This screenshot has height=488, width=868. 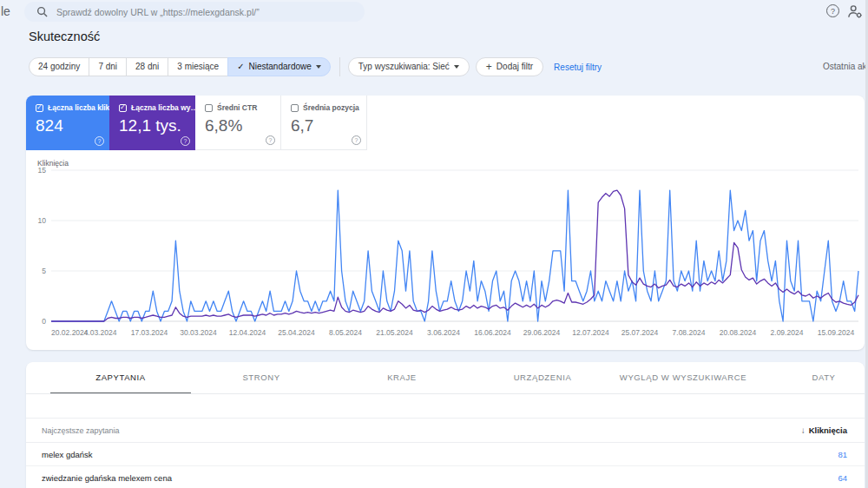 What do you see at coordinates (837, 333) in the screenshot?
I see `x-tick-label: 15.09.2024` at bounding box center [837, 333].